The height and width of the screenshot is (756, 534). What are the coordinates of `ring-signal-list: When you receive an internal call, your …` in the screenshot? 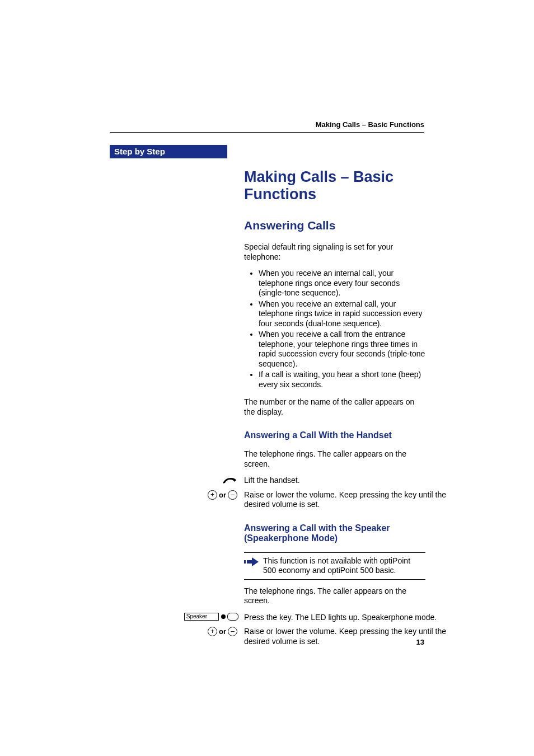 It's located at (335, 329).